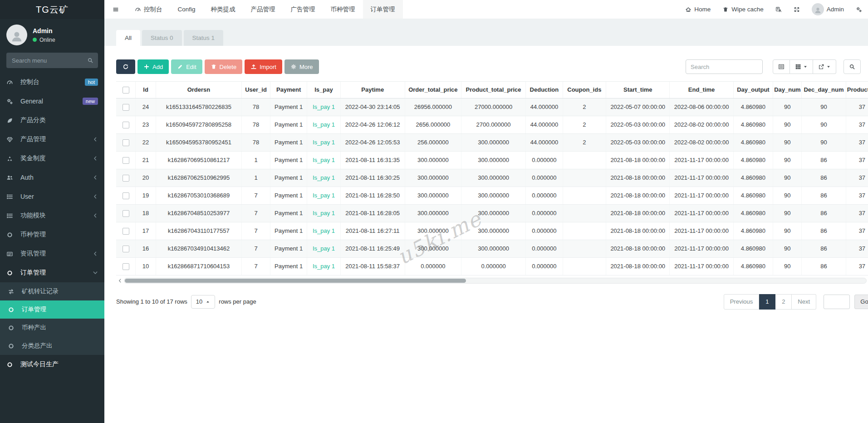 This screenshot has height=423, width=868. I want to click on column-header: Product_total_price, so click(493, 90).